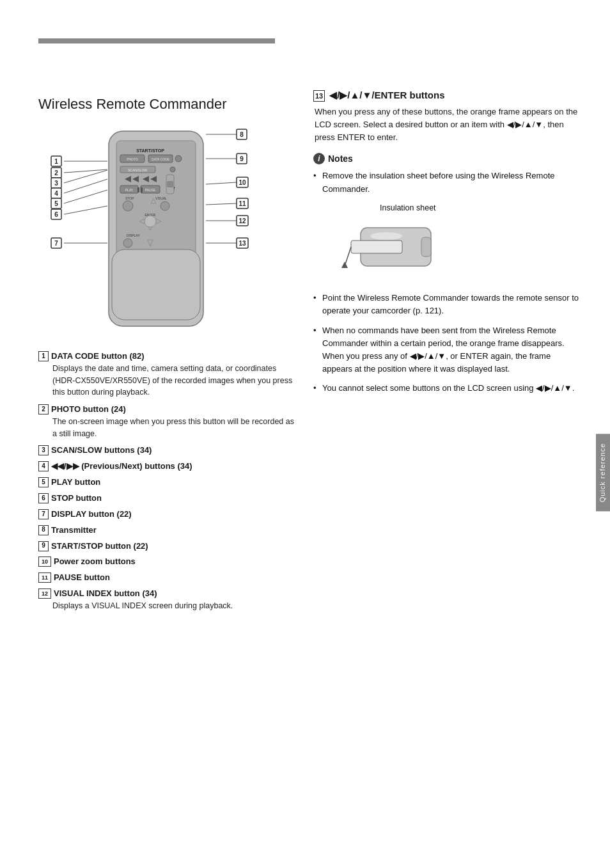 Image resolution: width=610 pixels, height=868 pixels. I want to click on svg-text: DISPLAY, so click(133, 235).